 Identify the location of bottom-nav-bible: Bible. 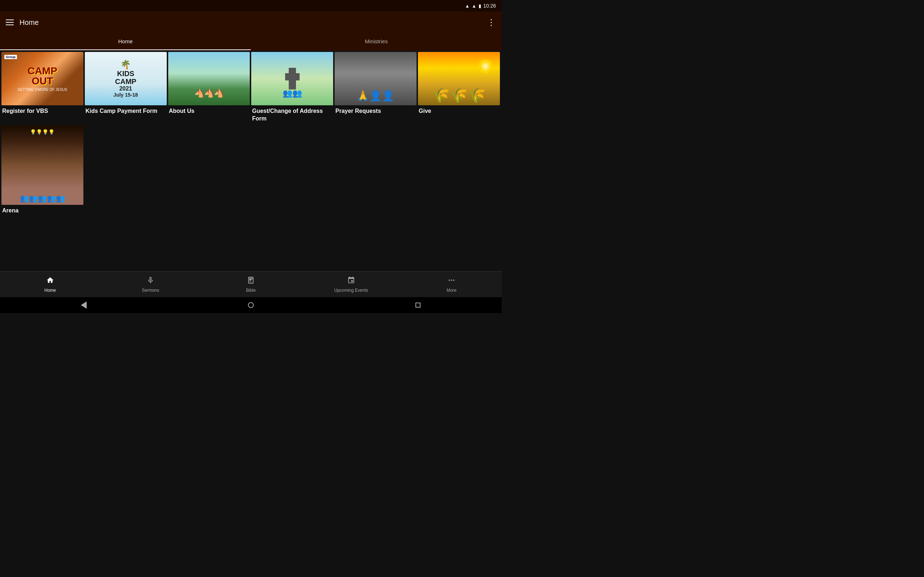
(251, 285).